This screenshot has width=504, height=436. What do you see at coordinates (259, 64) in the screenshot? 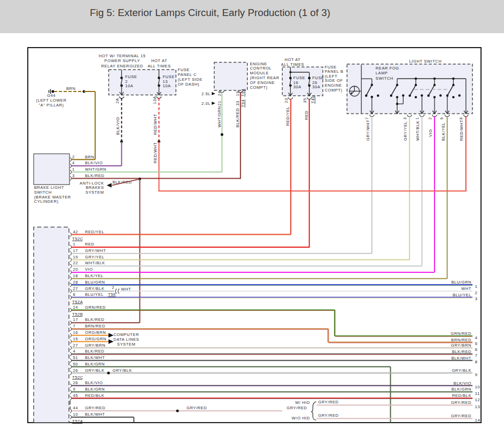
I see `svg-text: ENGINE` at bounding box center [259, 64].